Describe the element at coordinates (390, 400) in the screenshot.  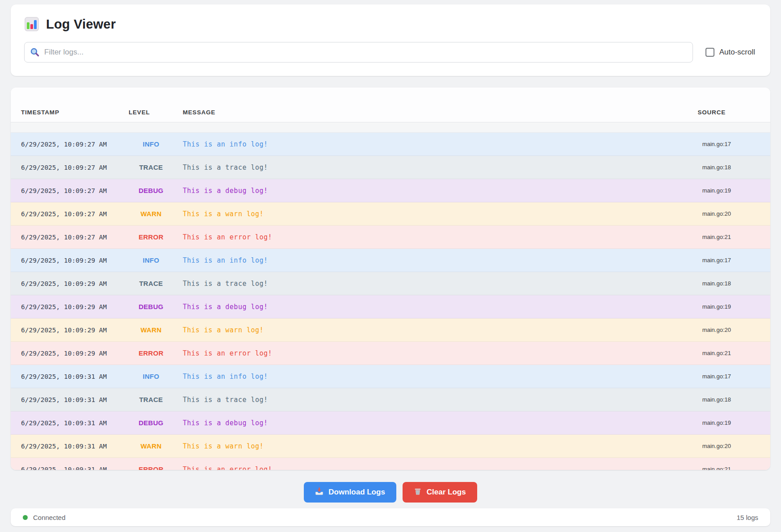
I see `log-row: 6/29/2025, 10:09:31 AMTRACEThis is a tra…` at that location.